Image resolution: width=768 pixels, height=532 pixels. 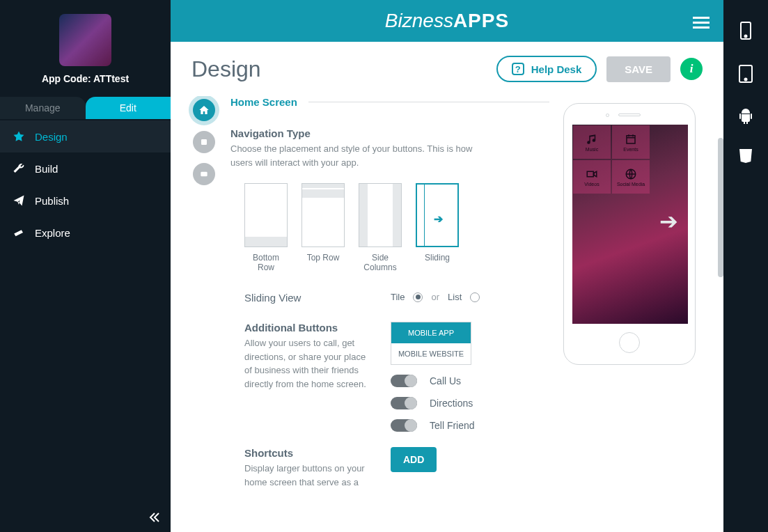 What do you see at coordinates (746, 117) in the screenshot?
I see `device-android-icon` at bounding box center [746, 117].